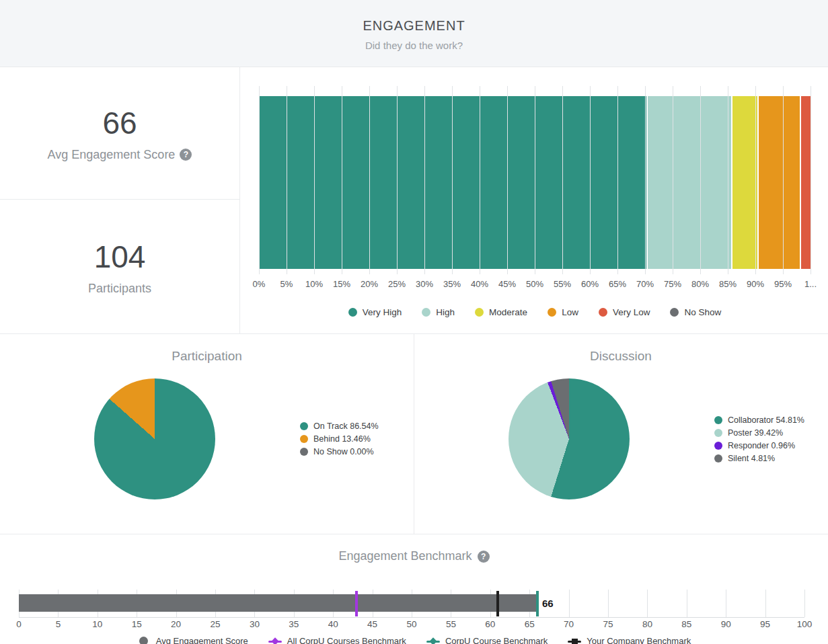  I want to click on x-axis-tick-label: 65%, so click(617, 284).